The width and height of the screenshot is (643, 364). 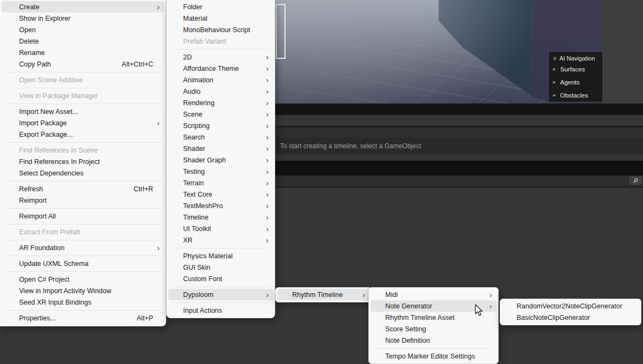 I want to click on menu-item-label: MonoBehaviour Script, so click(x=226, y=30).